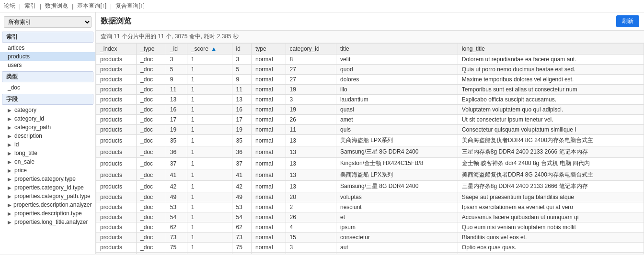 The width and height of the screenshot is (644, 255). I want to click on sidebar-field-prop-longtitle-analyzer: ▶ properties.long_title.analyzer, so click(48, 222).